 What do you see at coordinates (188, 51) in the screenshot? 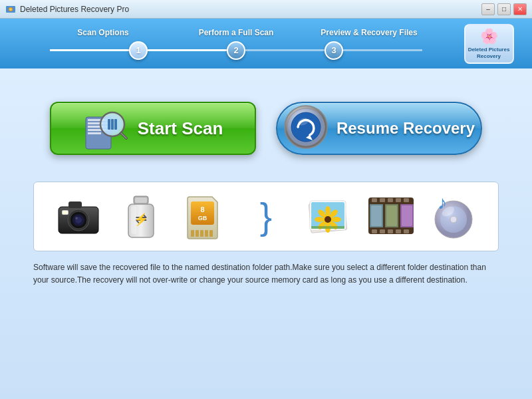
I see `step-line-1b` at bounding box center [188, 51].